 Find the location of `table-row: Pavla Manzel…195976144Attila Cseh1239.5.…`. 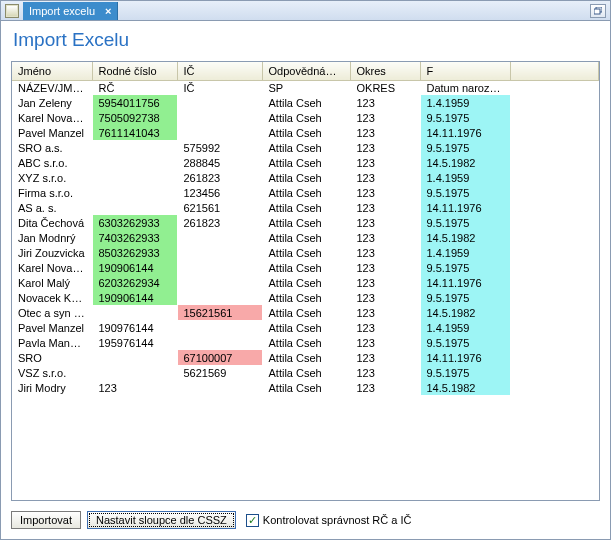

table-row: Pavla Manzel…195976144Attila Cseh1239.5.… is located at coordinates (306, 342).